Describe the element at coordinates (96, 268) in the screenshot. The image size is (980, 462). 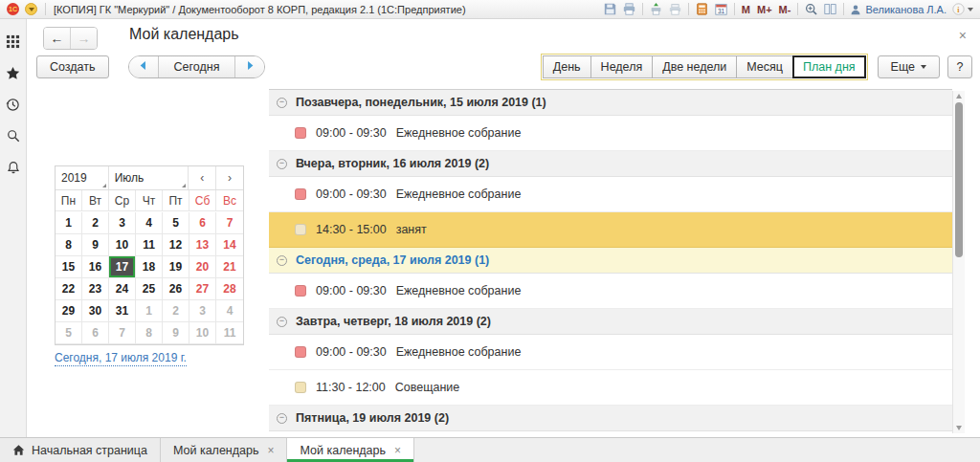
I see `calendar-day: 16` at that location.